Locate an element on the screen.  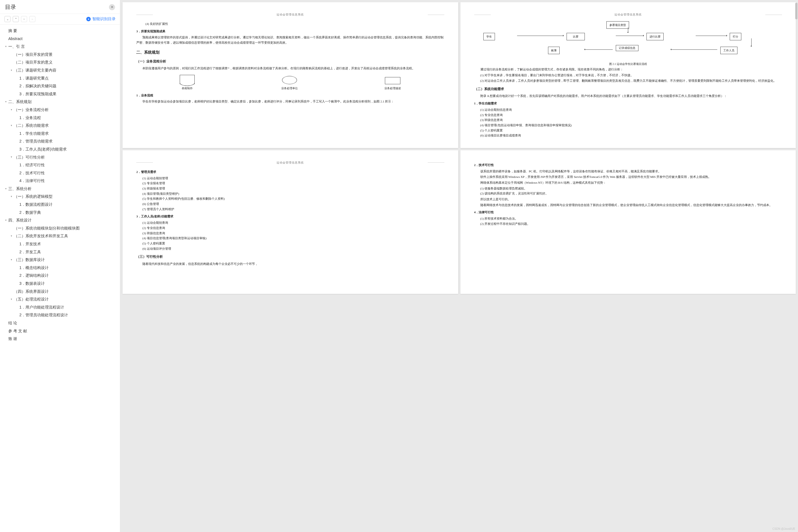
toc-item: 2．拟解决的关键问题 is located at coordinates (66, 86).